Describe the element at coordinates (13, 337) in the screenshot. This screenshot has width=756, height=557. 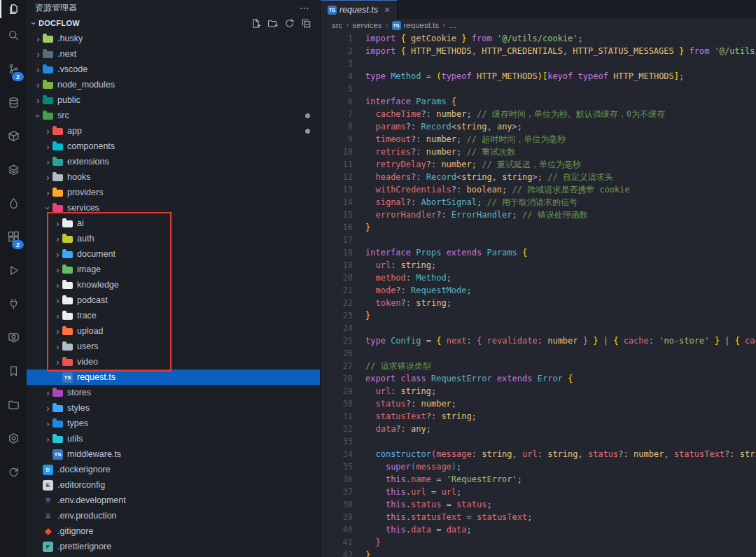
I see `live-preview-icon` at that location.